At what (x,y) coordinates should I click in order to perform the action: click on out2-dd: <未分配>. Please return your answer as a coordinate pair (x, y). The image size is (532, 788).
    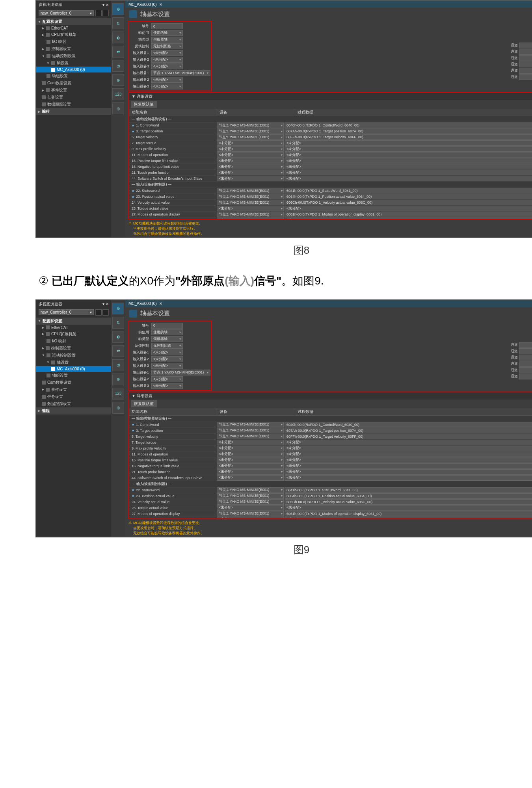
    Looking at the image, I should click on (167, 80).